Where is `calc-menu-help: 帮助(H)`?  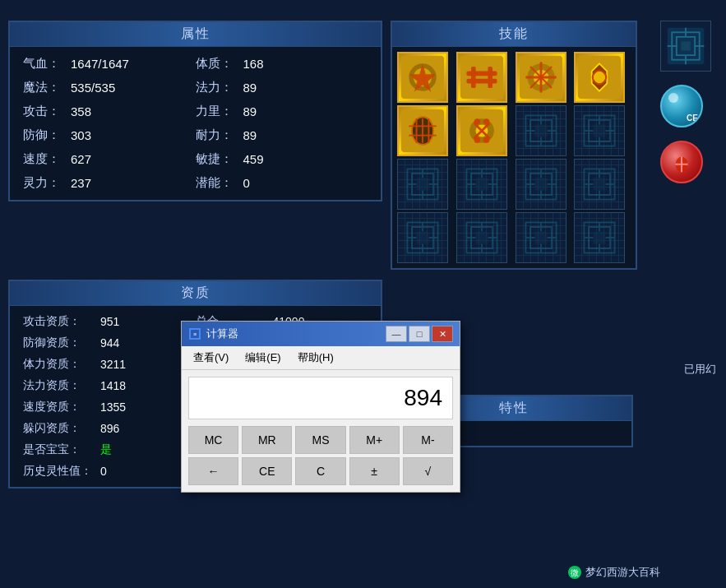
calc-menu-help: 帮助(H) is located at coordinates (316, 358).